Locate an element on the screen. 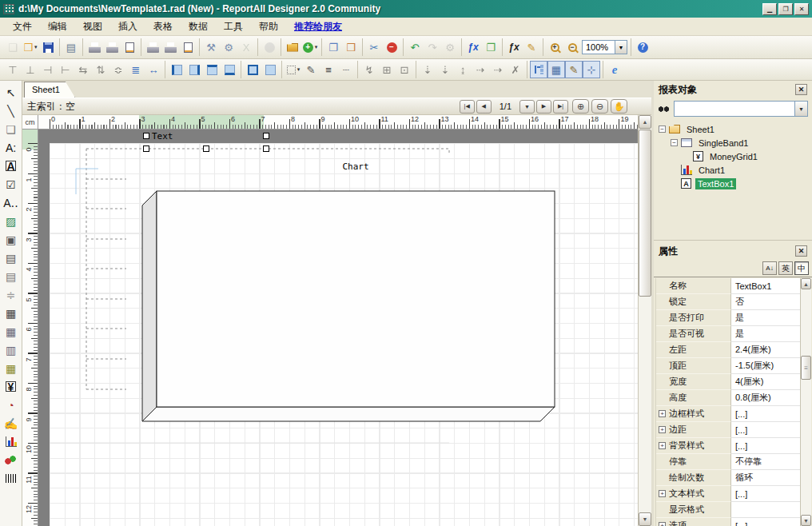 Image resolution: width=812 pixels, height=526 pixels. print-preview-icon is located at coordinates (129, 47).